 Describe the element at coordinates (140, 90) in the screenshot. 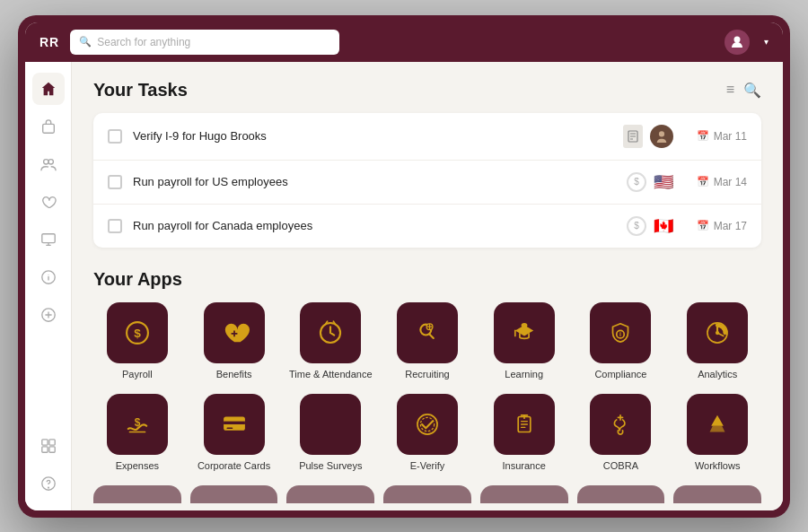

I see `tasks-title: Your Tasks` at that location.